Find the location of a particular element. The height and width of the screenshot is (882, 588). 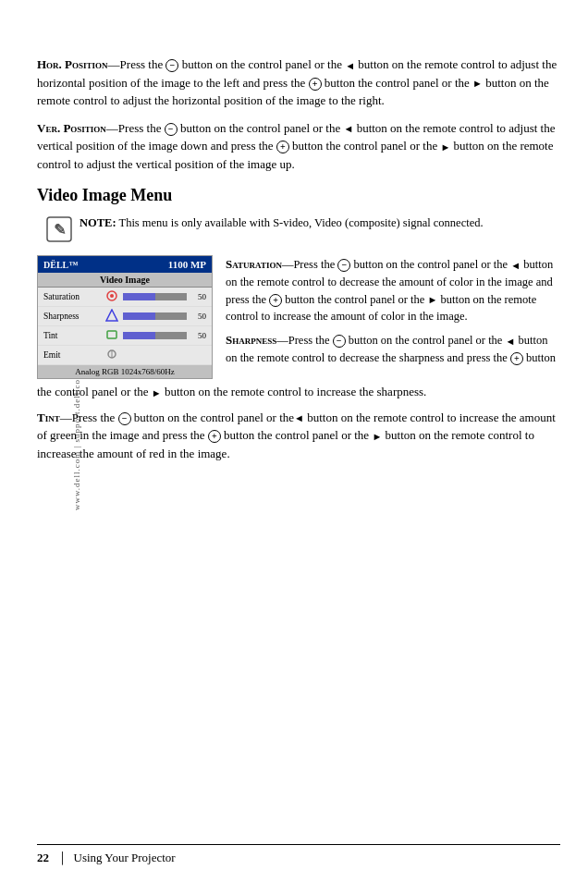

two-col-section: DËLL™ 1100 MP Video Image Saturation 50 is located at coordinates (299, 317).